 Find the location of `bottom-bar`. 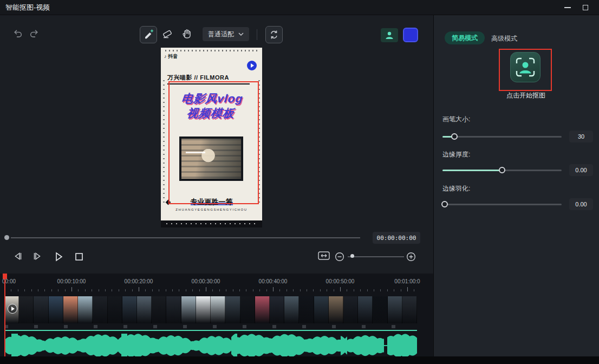

bottom-bar is located at coordinates (300, 360).